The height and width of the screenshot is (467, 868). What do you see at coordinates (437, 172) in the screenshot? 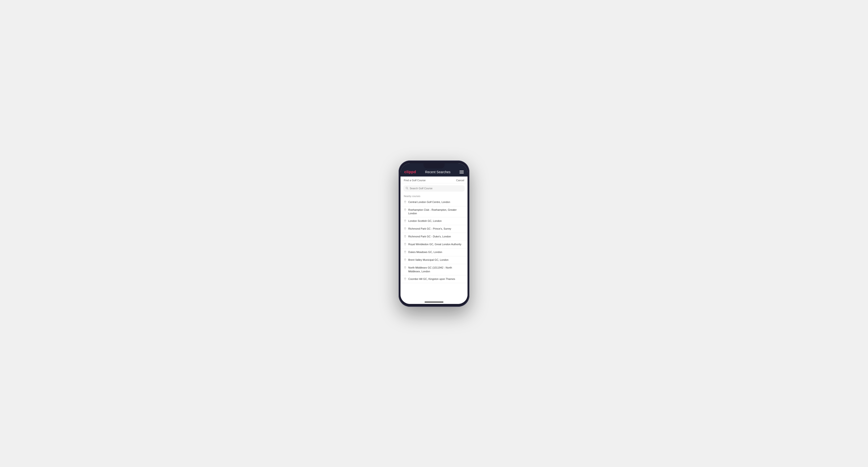
I see `app-header-title: Recent Searches` at bounding box center [437, 172].